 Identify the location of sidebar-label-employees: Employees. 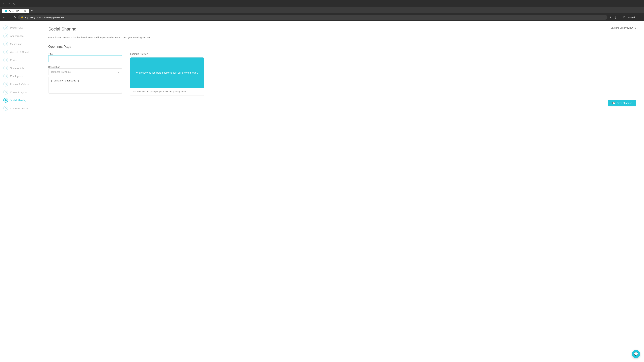
(16, 76).